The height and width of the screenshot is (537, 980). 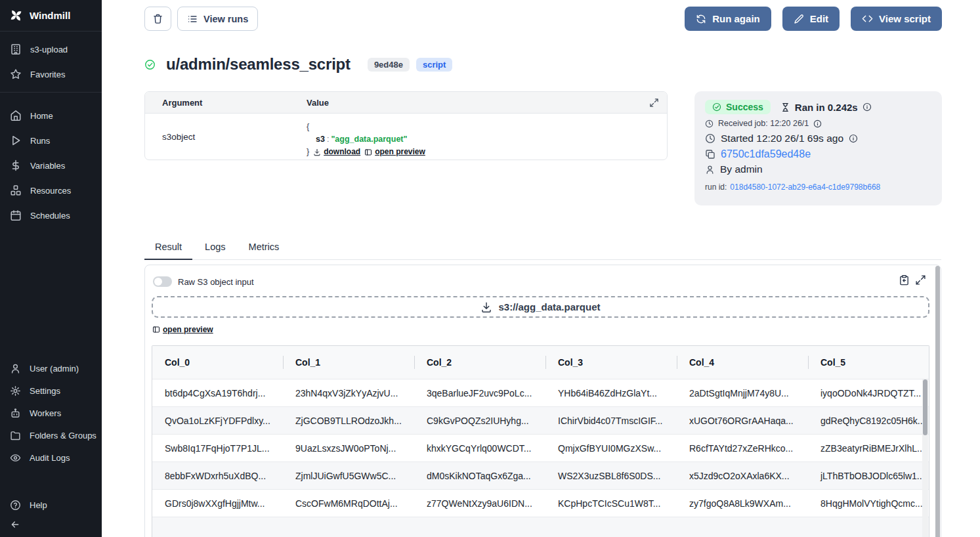 What do you see at coordinates (51, 391) in the screenshot?
I see `sidebar-item-settings: Settings` at bounding box center [51, 391].